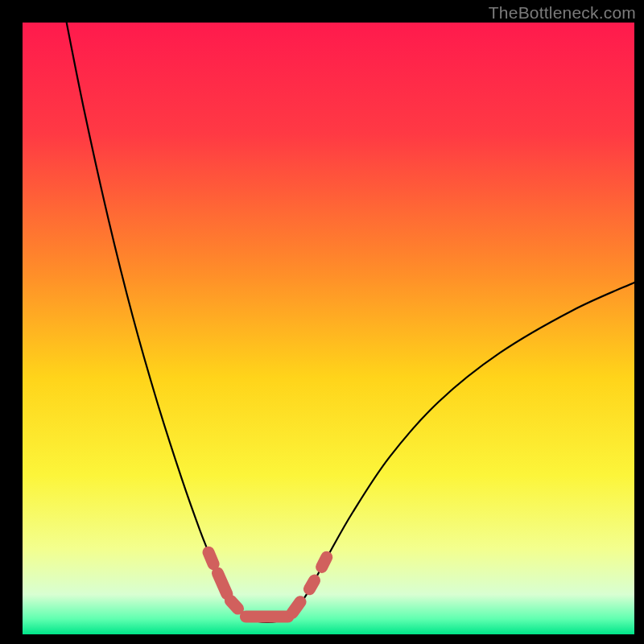 This screenshot has width=644, height=644. What do you see at coordinates (562, 13) in the screenshot?
I see `watermark-text: TheBottleneck.com` at bounding box center [562, 13].